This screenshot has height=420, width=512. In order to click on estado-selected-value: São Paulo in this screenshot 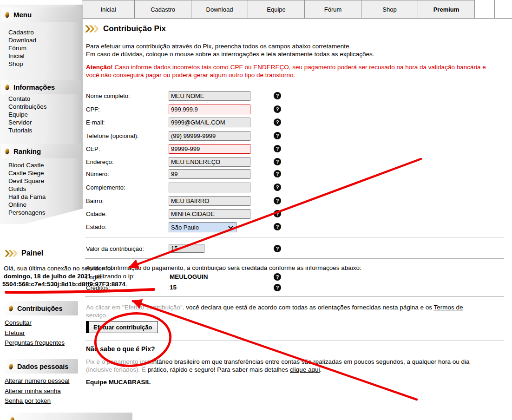, I will do `click(185, 228)`.